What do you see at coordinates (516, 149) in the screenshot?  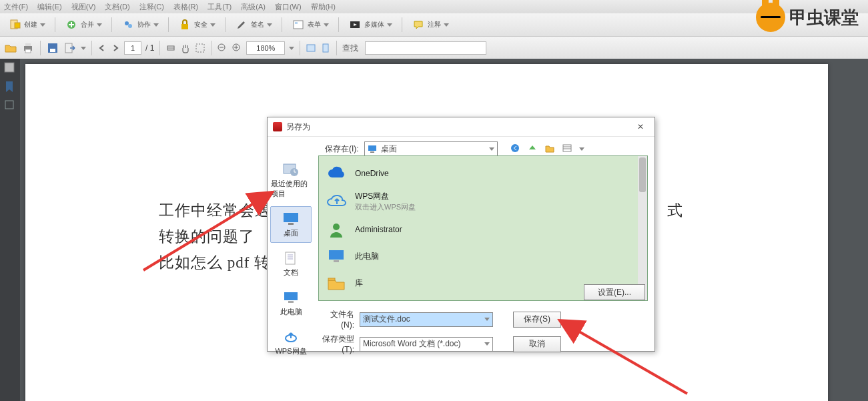 I see `back-icon` at bounding box center [516, 149].